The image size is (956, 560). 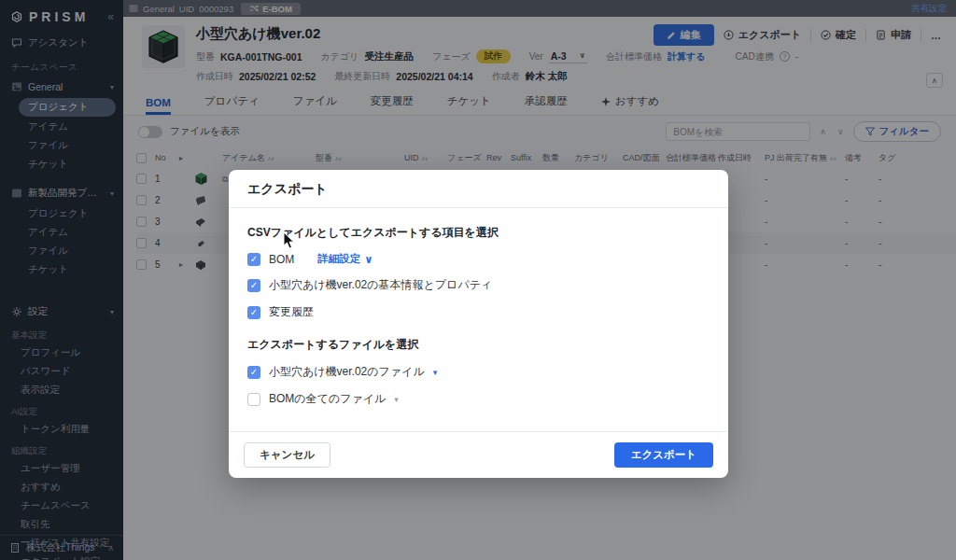 I want to click on export-submit-button: エクスポート, so click(x=664, y=455).